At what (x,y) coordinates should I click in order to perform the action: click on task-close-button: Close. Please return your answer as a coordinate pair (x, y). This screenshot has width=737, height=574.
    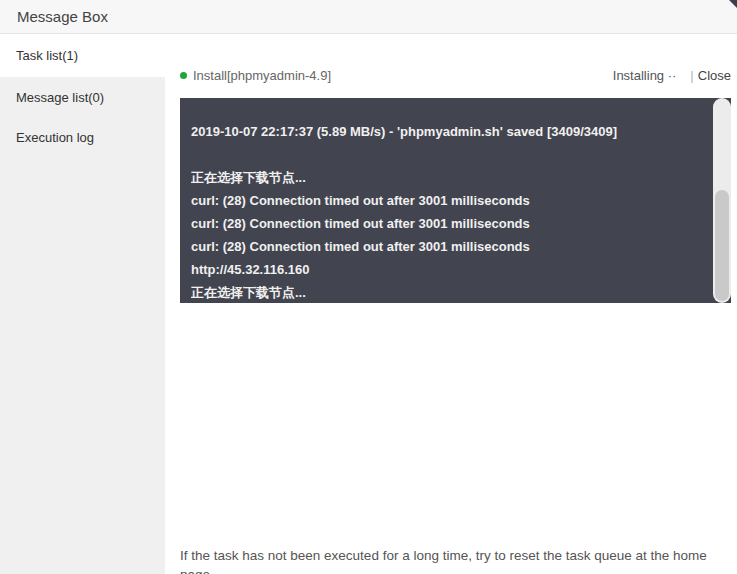
    Looking at the image, I should click on (714, 76).